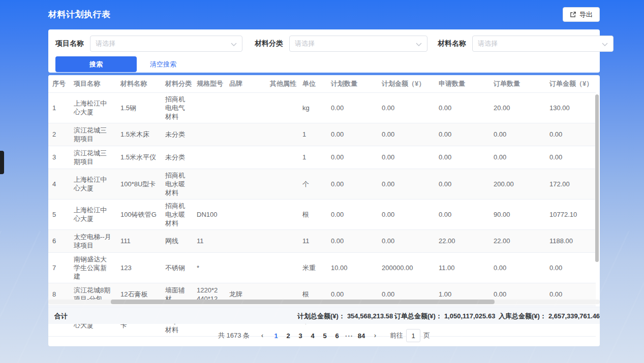 This screenshot has width=644, height=363. I want to click on pagination: 共 1673 条 ‹ 123456···84 › 前往 页, so click(324, 336).